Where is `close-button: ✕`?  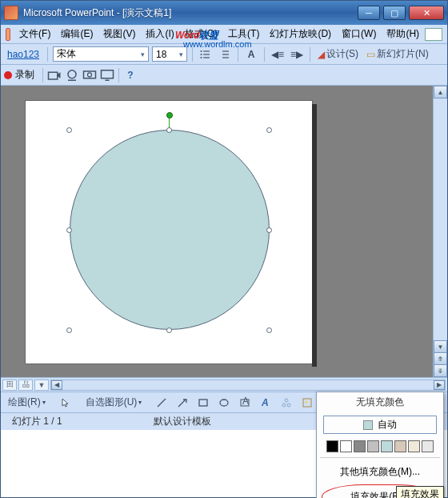 close-button: ✕ is located at coordinates (426, 13).